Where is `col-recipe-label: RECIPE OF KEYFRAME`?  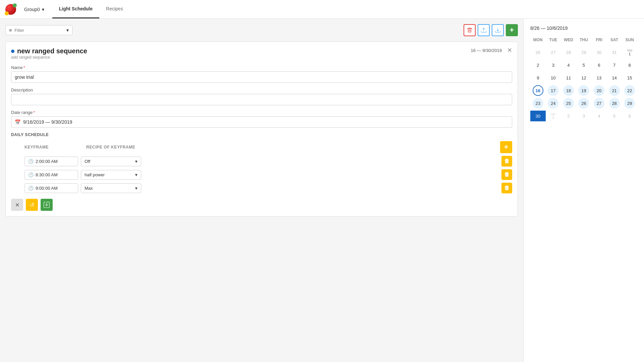
col-recipe-label: RECIPE OF KEYFRAME is located at coordinates (116, 147).